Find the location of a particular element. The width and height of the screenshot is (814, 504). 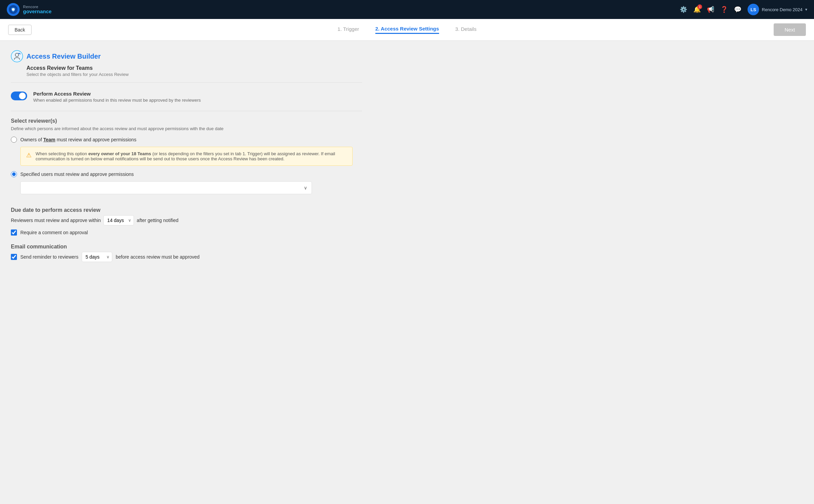

header-divider is located at coordinates (186, 83).